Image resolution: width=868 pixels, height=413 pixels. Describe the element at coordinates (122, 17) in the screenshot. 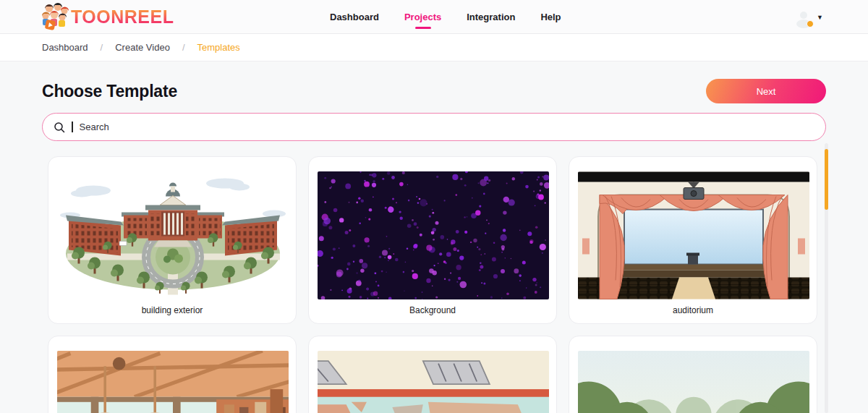

I see `brand-logo-text: TOONREEL` at that location.